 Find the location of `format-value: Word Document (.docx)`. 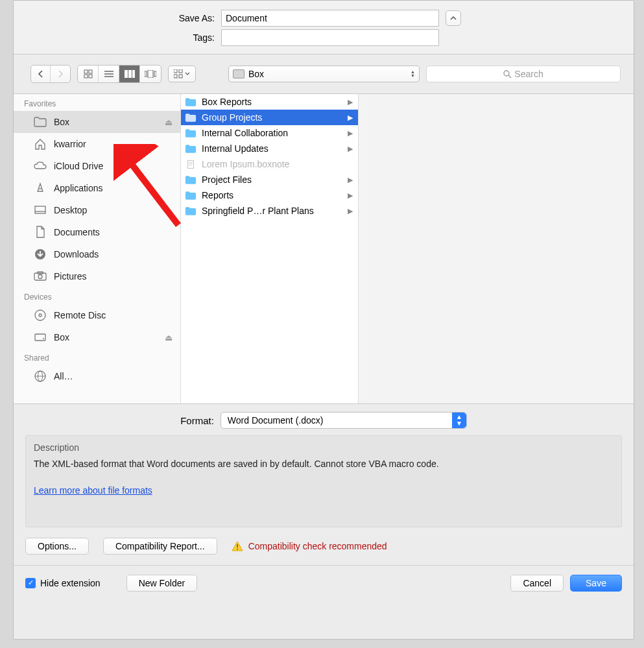

format-value: Word Document (.docx) is located at coordinates (276, 420).